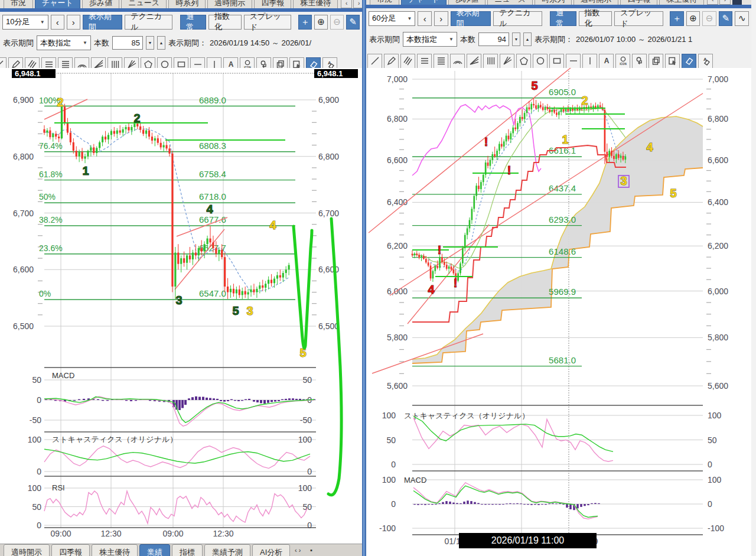 This screenshot has height=556, width=756. Describe the element at coordinates (408, 61) in the screenshot. I see `parallel-tool-icon` at that location.